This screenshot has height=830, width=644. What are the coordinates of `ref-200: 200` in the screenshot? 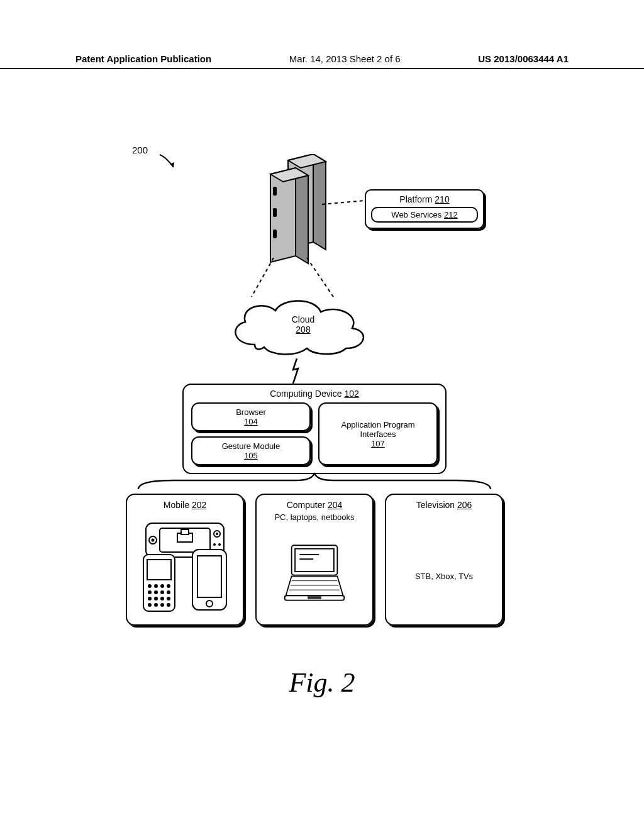 It's located at (140, 150).